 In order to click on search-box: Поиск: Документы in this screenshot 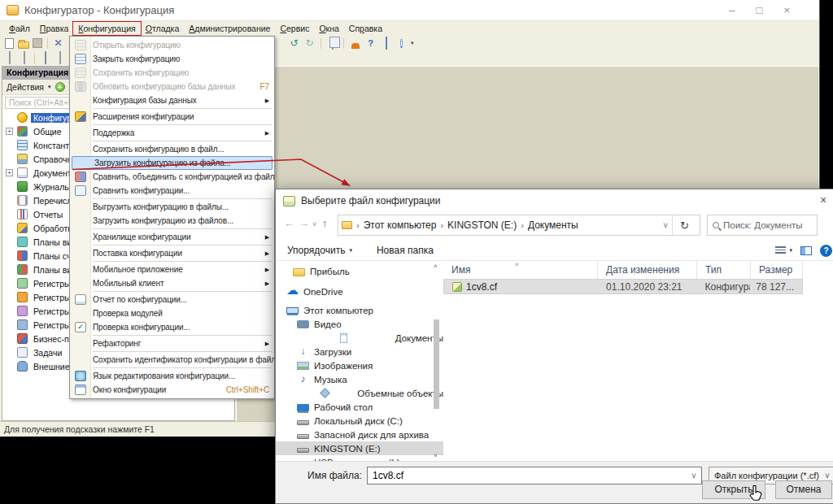, I will do `click(762, 225)`.